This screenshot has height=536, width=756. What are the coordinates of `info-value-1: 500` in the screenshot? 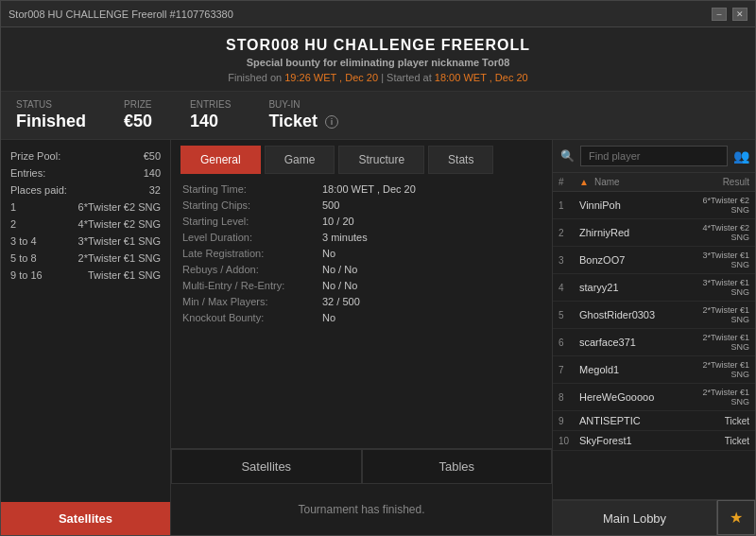 It's located at (431, 205).